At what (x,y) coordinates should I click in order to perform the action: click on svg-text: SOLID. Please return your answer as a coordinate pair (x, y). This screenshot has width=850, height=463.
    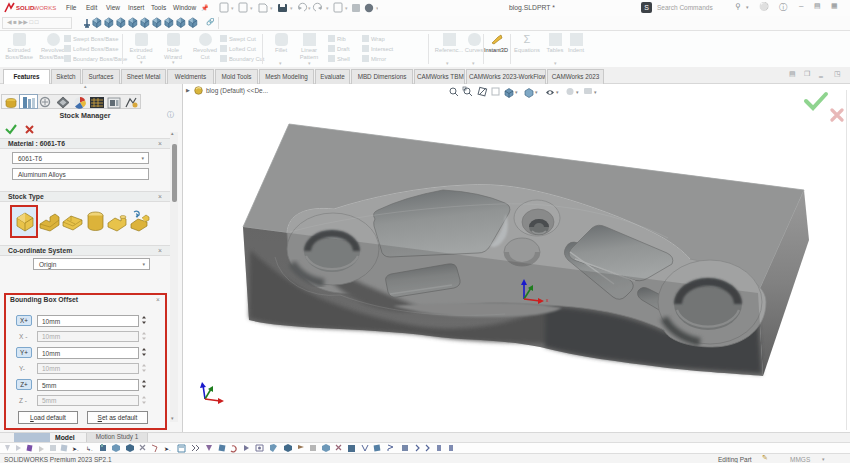
    Looking at the image, I should click on (26, 8).